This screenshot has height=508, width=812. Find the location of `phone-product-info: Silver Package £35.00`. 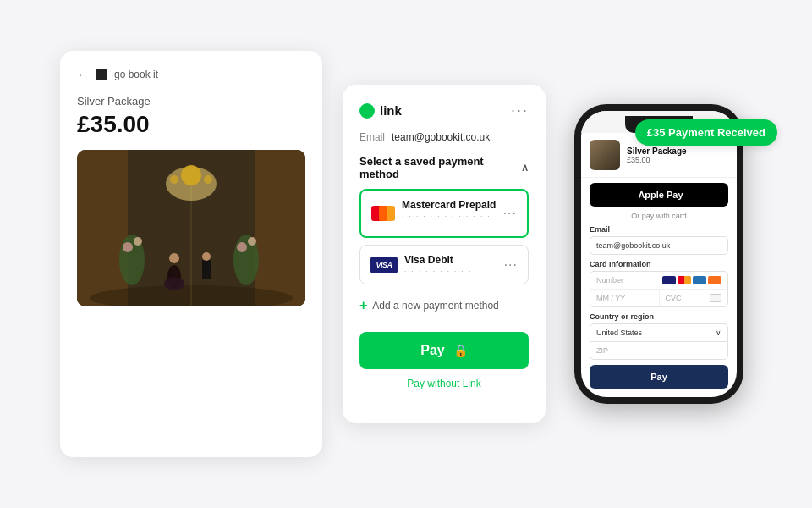

phone-product-info: Silver Package £35.00 is located at coordinates (656, 156).